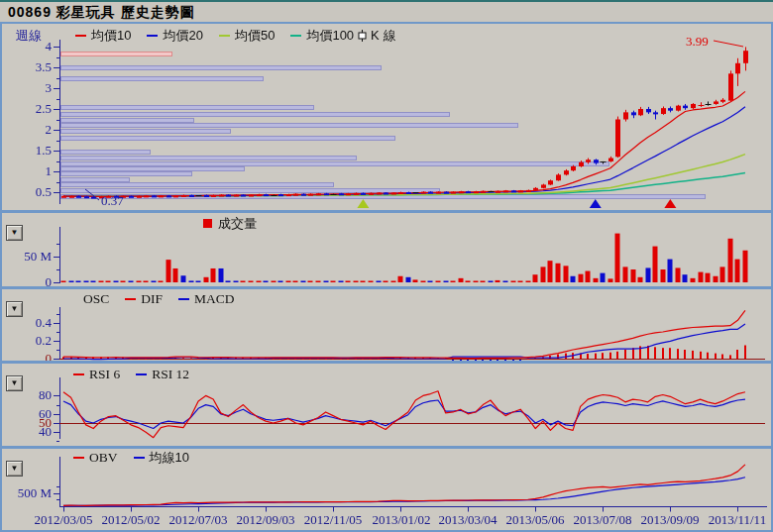  Describe the element at coordinates (386, 325) in the screenshot. I see `macd-panel: ▼ OSC DIF MACD` at that location.